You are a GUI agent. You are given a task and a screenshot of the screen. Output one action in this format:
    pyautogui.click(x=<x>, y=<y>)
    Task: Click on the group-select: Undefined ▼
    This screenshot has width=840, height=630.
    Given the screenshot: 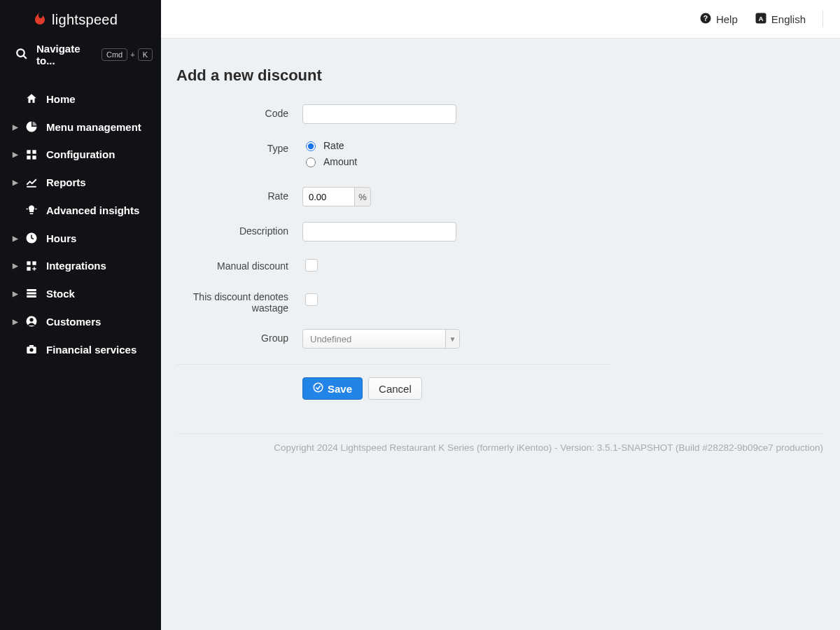 What is the action you would take?
    pyautogui.click(x=381, y=339)
    